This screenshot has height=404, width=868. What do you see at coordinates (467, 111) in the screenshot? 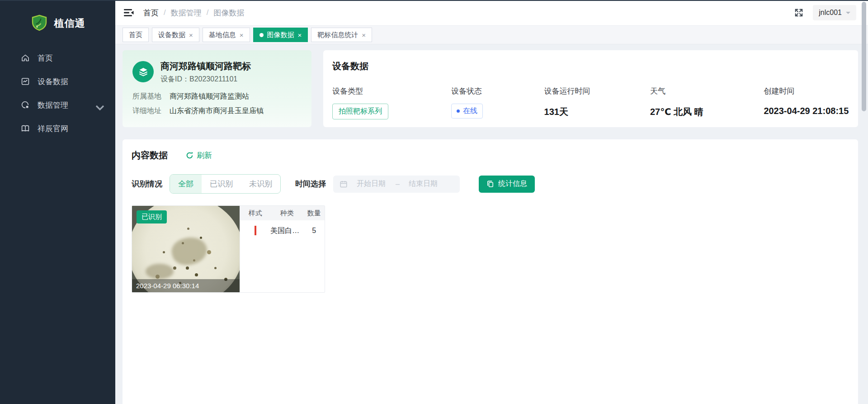
I see `online-status-tag: 在线` at bounding box center [467, 111].